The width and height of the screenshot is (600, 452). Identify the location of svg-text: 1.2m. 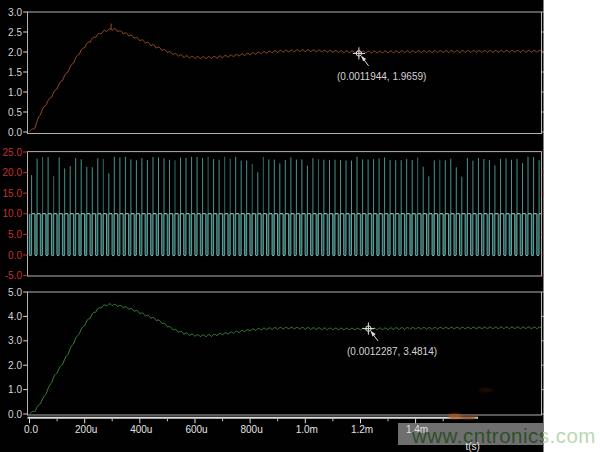
(362, 430).